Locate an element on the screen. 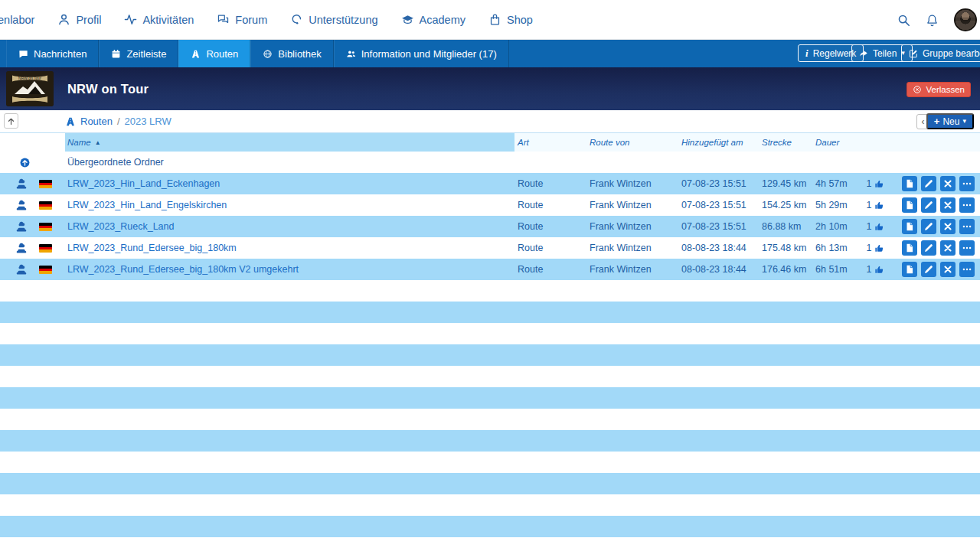 This screenshot has width=980, height=551. nav-item-academy: Academy is located at coordinates (433, 20).